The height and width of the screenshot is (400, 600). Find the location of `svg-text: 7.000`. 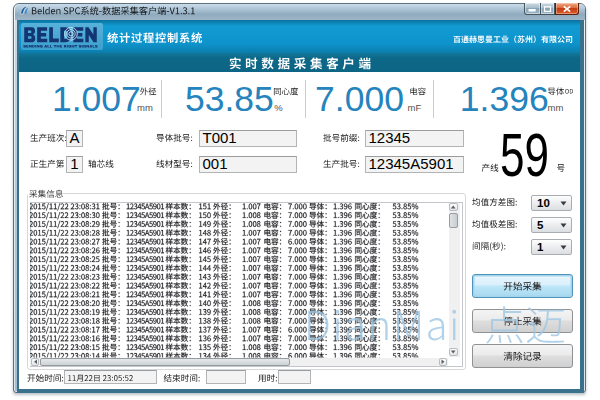

svg-text: 7.000 is located at coordinates (360, 99).